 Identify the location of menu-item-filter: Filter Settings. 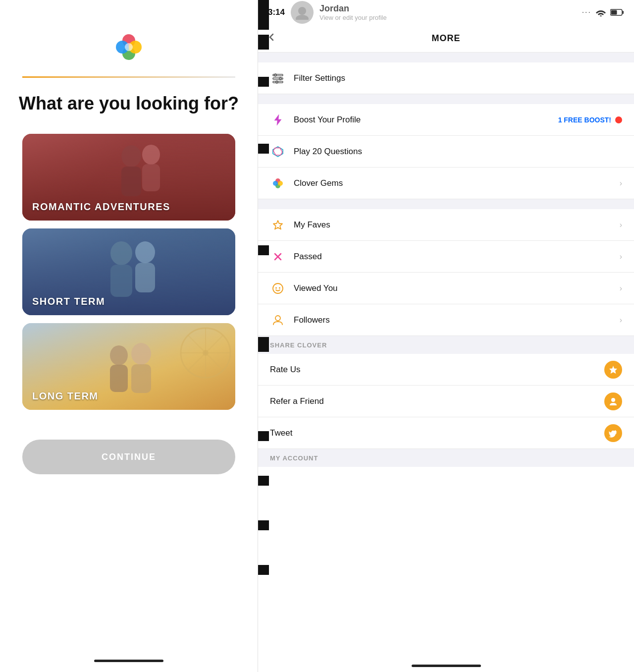
(446, 78).